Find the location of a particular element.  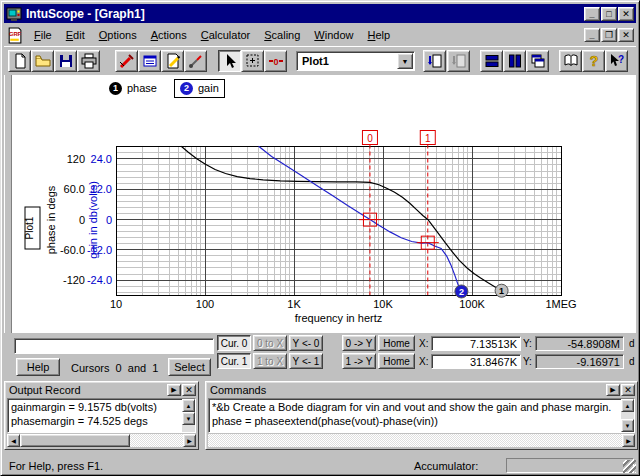

add-plot-icon is located at coordinates (435, 61).